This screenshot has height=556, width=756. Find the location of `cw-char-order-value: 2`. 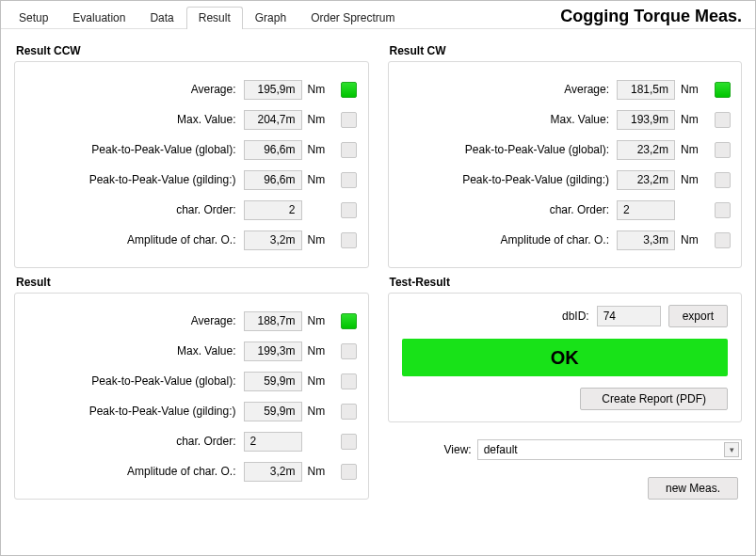

cw-char-order-value: 2 is located at coordinates (646, 211).